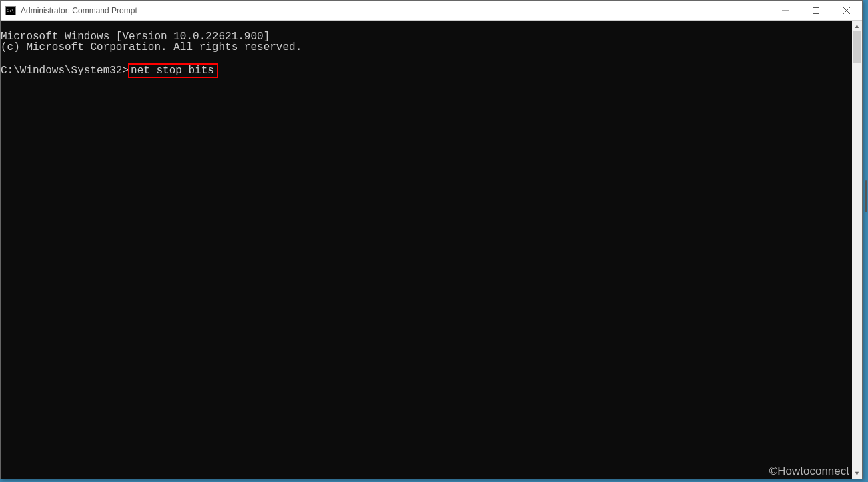  What do you see at coordinates (857, 473) in the screenshot?
I see `scroll-down-arrow-icon: ▼` at bounding box center [857, 473].